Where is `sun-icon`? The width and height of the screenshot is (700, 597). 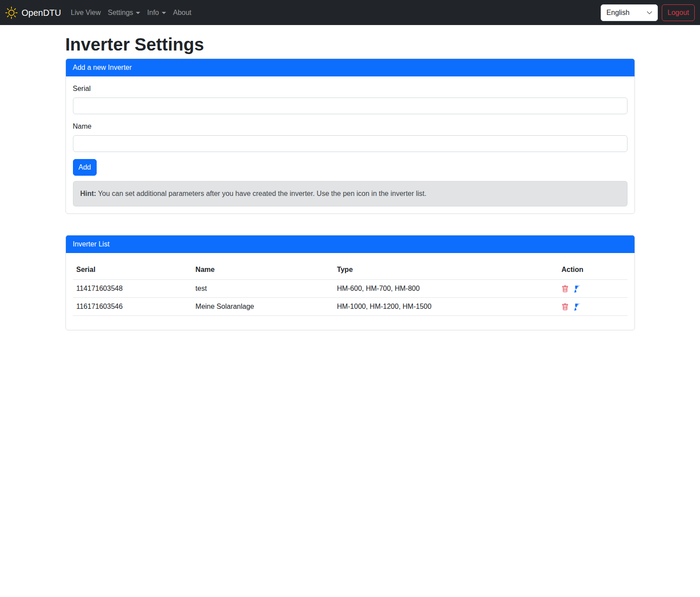 sun-icon is located at coordinates (11, 13).